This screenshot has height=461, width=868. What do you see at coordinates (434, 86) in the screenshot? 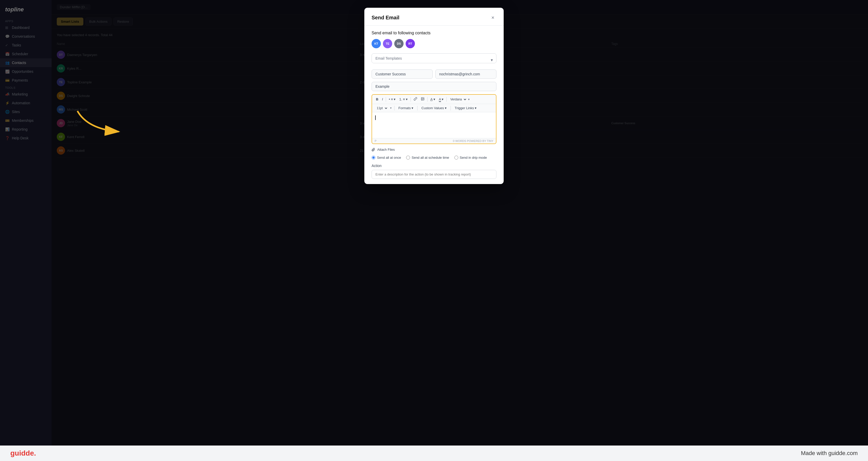
I see `subject-field` at bounding box center [434, 86].